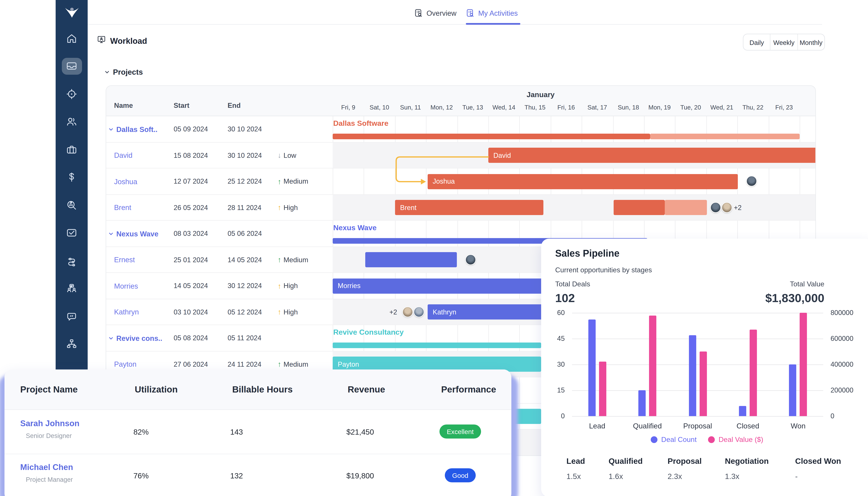 The height and width of the screenshot is (496, 868). I want to click on gantt-bar-david: David, so click(652, 155).